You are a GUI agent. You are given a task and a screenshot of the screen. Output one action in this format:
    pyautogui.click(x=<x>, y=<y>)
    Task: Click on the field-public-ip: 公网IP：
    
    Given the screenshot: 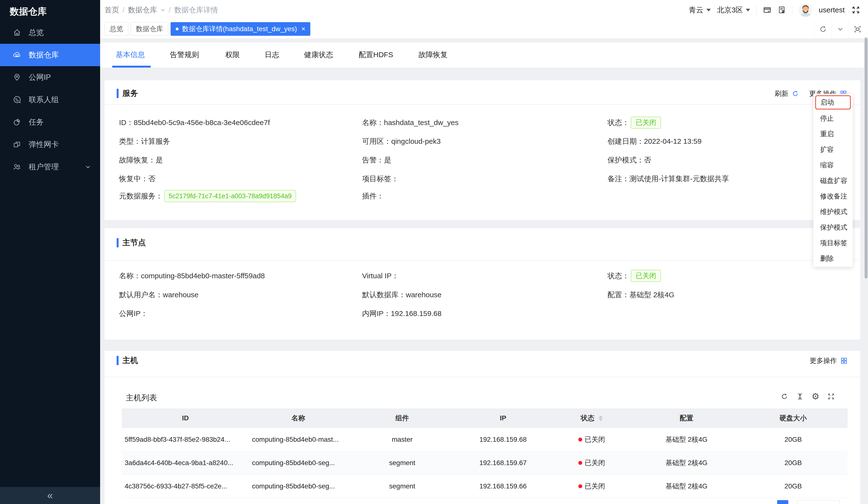 What is the action you would take?
    pyautogui.click(x=134, y=314)
    